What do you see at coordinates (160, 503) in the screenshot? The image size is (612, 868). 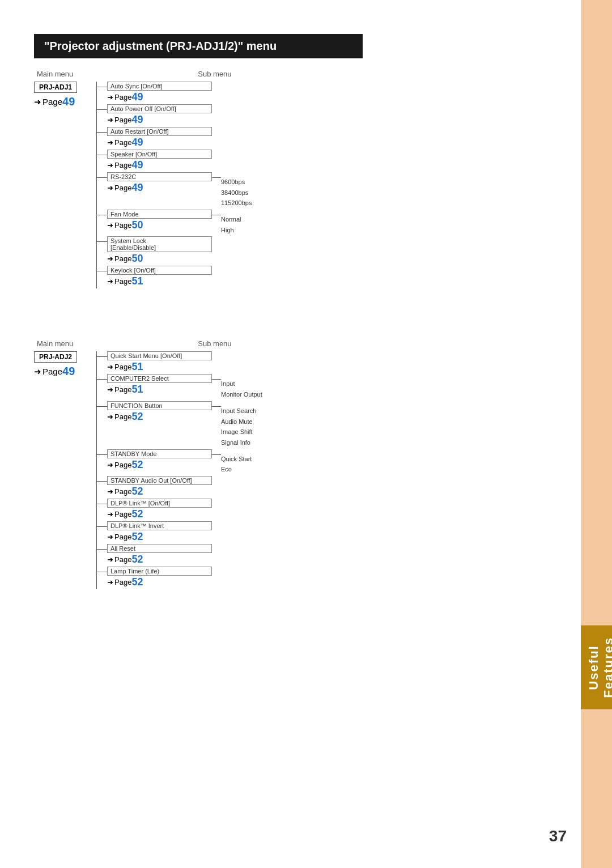 I see `entry-label: DLP® Link™ [On/Off]` at bounding box center [160, 503].